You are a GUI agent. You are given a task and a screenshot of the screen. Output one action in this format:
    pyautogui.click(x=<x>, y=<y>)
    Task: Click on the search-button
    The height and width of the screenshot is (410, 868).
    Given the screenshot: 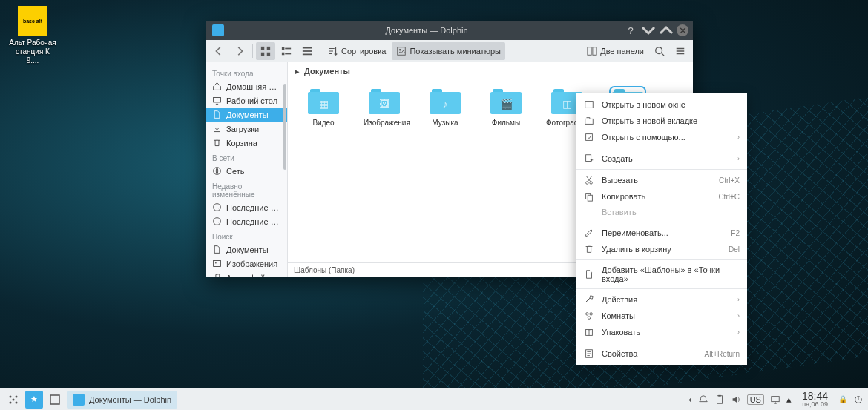 What is the action you would take?
    pyautogui.click(x=660, y=51)
    